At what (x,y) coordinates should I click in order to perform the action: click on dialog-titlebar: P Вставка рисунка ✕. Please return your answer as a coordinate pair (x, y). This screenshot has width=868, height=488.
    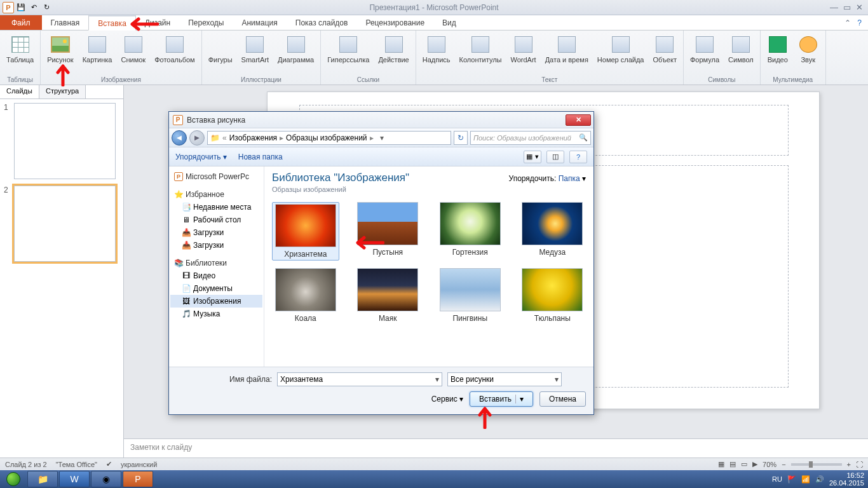
    Looking at the image, I should click on (381, 120).